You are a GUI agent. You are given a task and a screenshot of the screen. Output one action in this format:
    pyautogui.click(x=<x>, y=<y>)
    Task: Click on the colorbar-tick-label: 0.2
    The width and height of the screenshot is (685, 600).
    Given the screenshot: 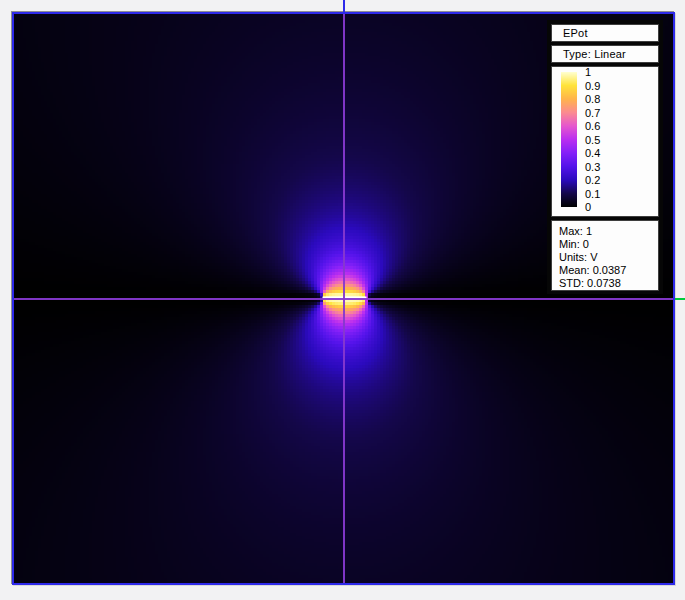 What is the action you would take?
    pyautogui.click(x=605, y=180)
    